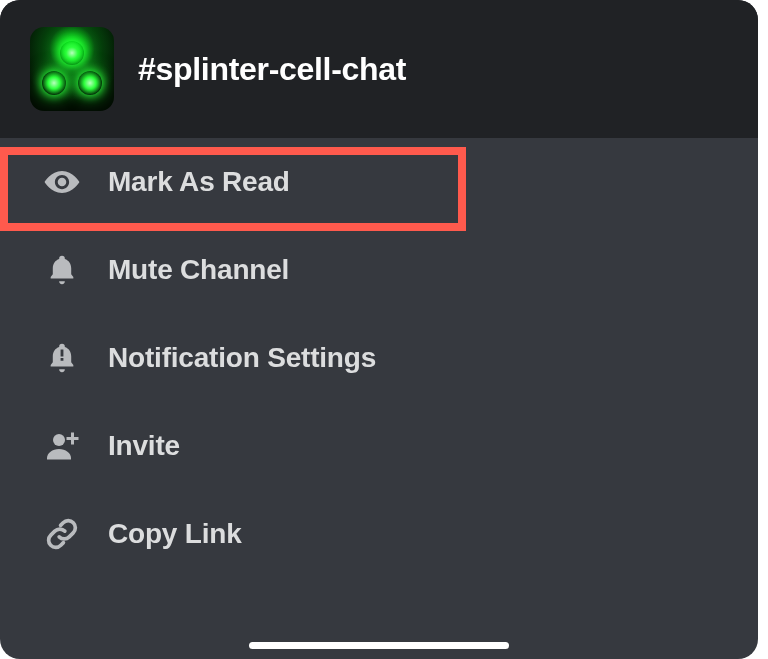  I want to click on menu-item-label: Mark As Read, so click(199, 182).